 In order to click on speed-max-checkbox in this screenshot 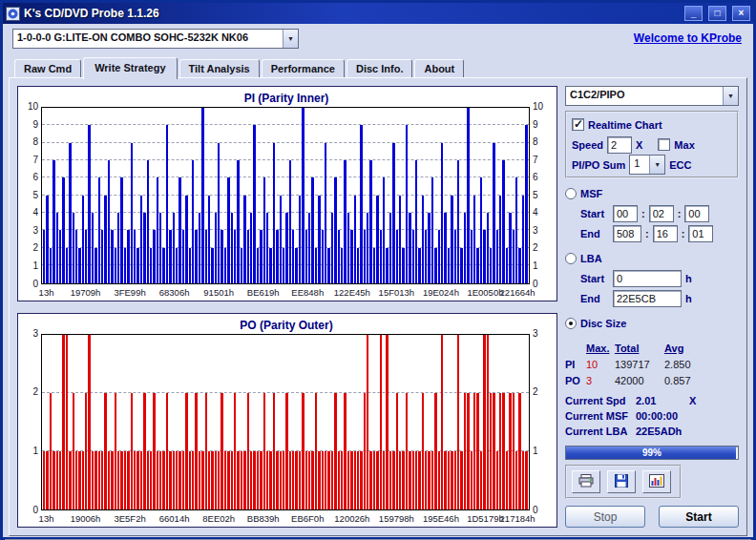, I will do `click(664, 145)`.